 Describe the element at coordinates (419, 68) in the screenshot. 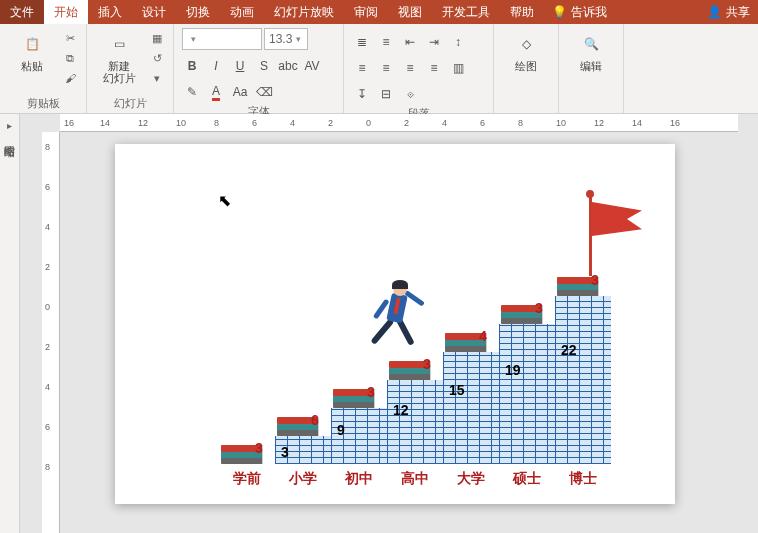

I see `group-paragraph: ≣ ≡ ⇤ ⇥ ↕ ≡ ≡ ≡ ≡ ▥ ↧ ⊟ ⟐ 段落` at that location.